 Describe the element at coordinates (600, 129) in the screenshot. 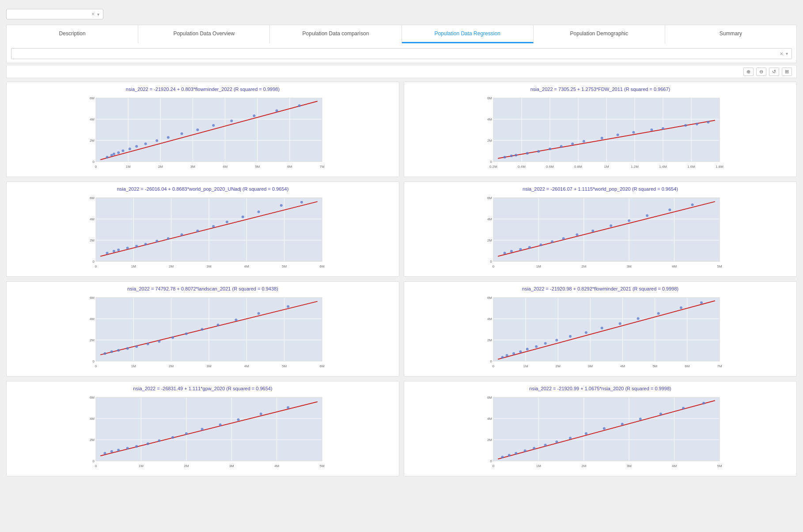

I see `chart-panel-2: nsia_2022 = 7305.25 + 1.2753*FDW_2011 (R…` at that location.